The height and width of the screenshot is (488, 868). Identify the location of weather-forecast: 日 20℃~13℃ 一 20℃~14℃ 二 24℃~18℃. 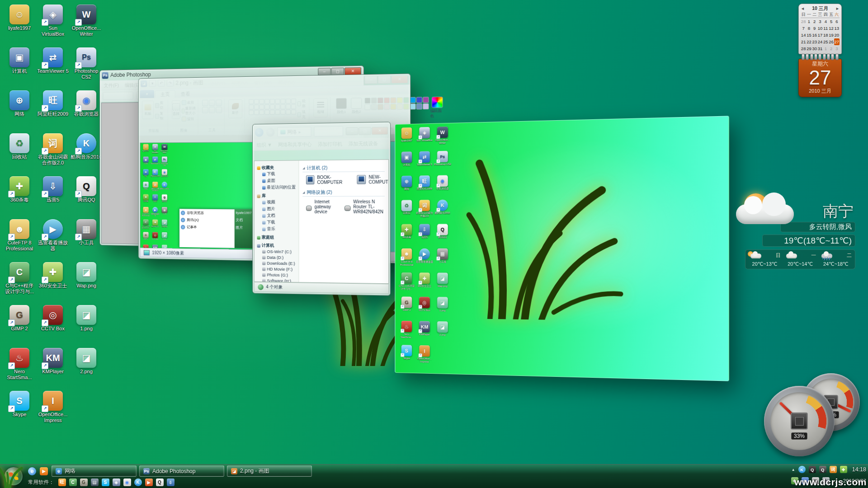
(800, 259).